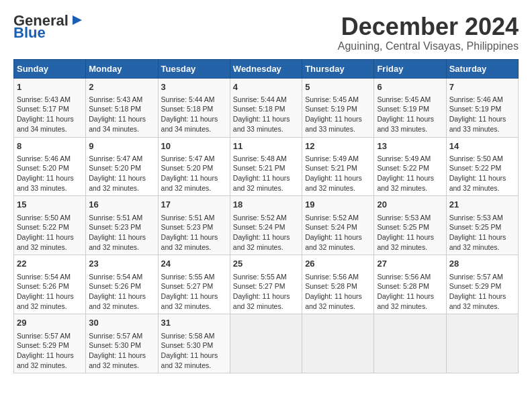 The image size is (532, 411). I want to click on sunrise-label: Sunrise: 5:46 AM, so click(44, 158).